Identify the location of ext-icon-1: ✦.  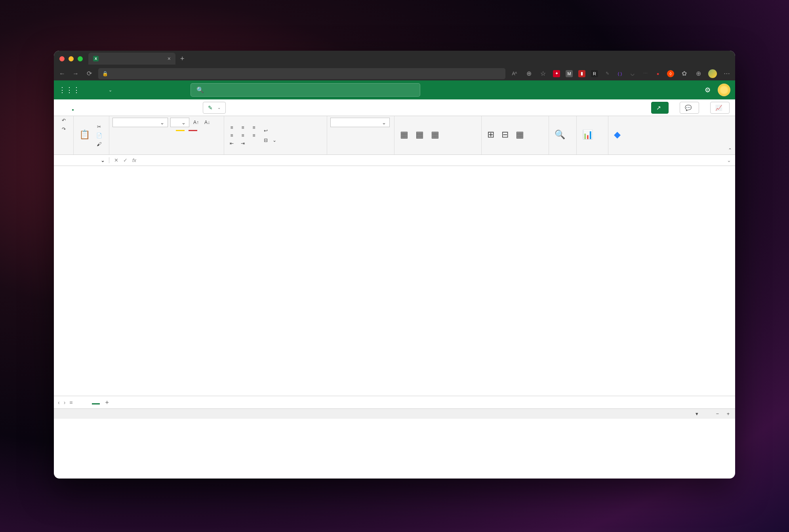
(556, 74).